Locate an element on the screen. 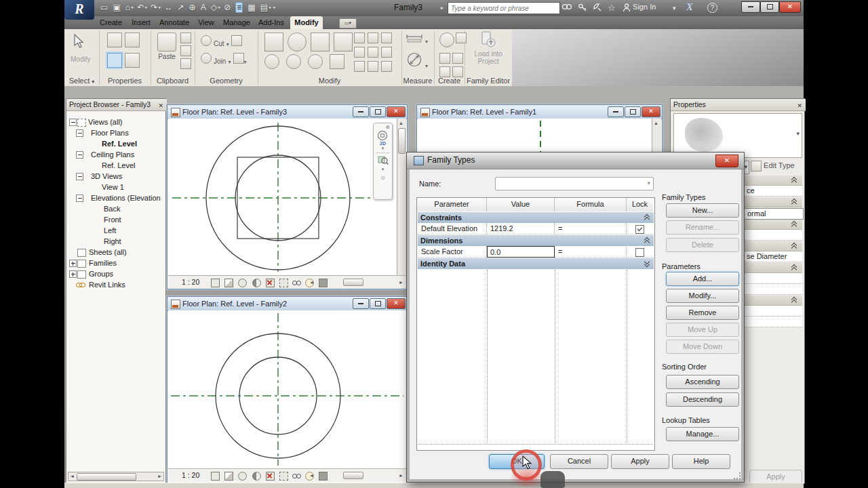  window-minimize-button is located at coordinates (751, 7).